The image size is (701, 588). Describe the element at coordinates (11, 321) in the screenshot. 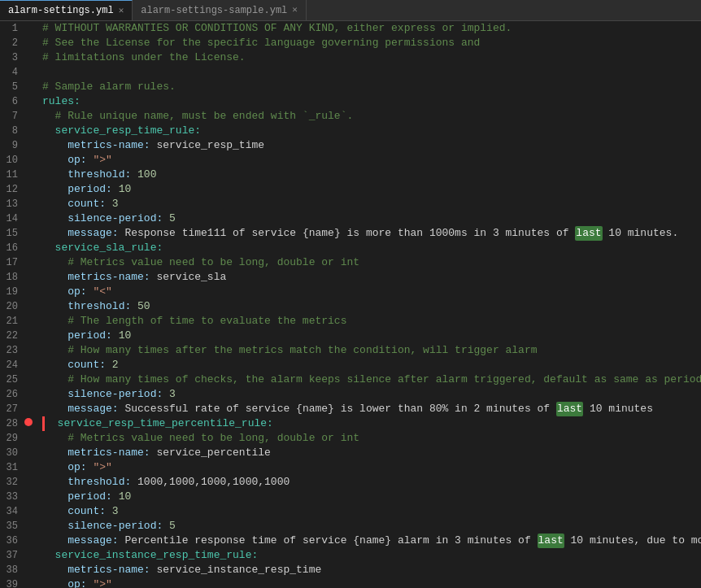

I see `line-number: 21` at that location.